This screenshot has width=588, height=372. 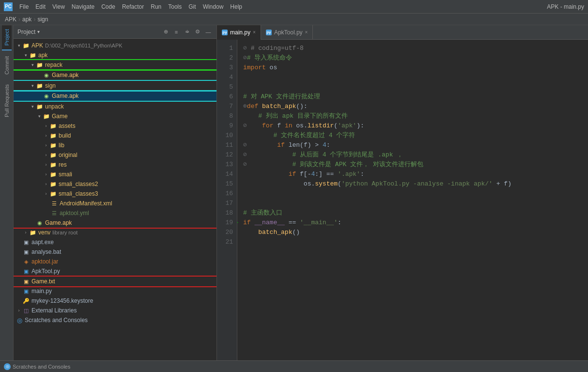 What do you see at coordinates (115, 32) in the screenshot?
I see `panel-header: Project ▾ ⊕ ≡ ≑ ⚙ —` at bounding box center [115, 32].